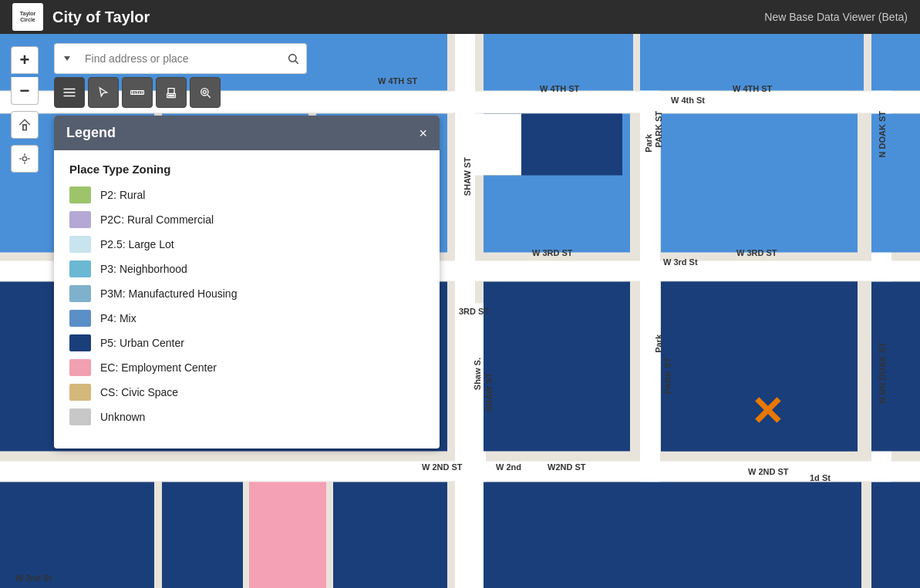  What do you see at coordinates (247, 244) in the screenshot?
I see `legend-item: P2.5: Large Lot` at bounding box center [247, 244].